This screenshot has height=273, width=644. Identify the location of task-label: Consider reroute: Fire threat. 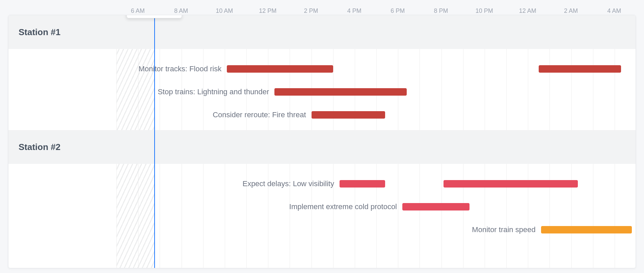
(262, 115).